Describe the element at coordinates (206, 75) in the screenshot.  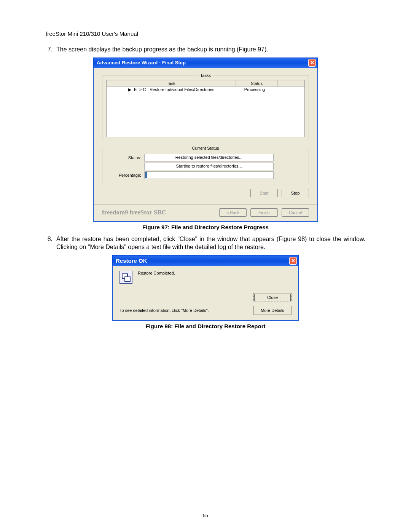
I see `tasks-legend: Tasks` at that location.